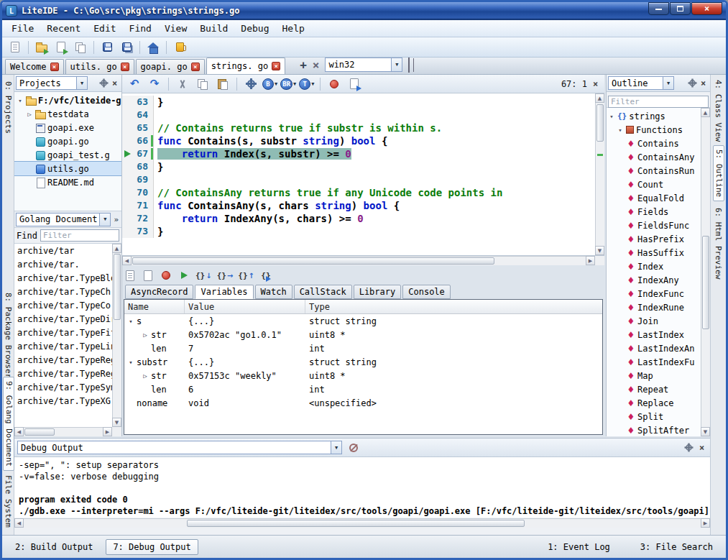  I want to click on outline-function-item: ♦Map, so click(654, 375).